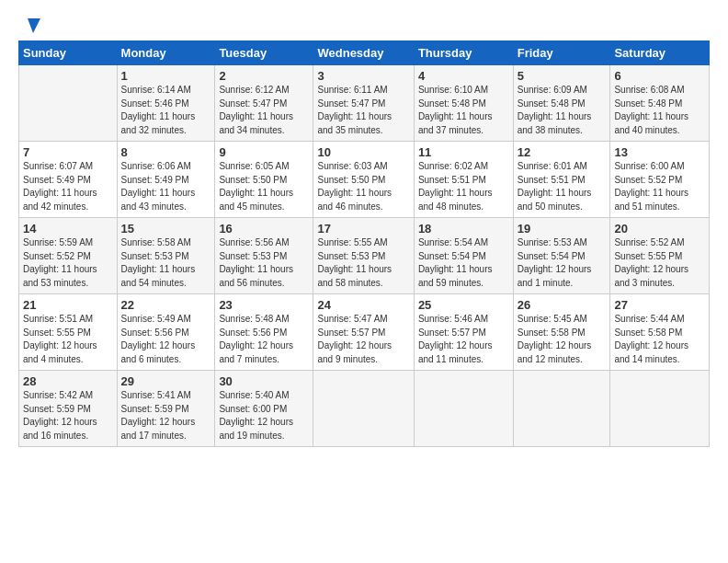  Describe the element at coordinates (68, 263) in the screenshot. I see `day-info: Sunrise: 5:59 AM Sunset: 5:52 PM Dayligh…` at that location.